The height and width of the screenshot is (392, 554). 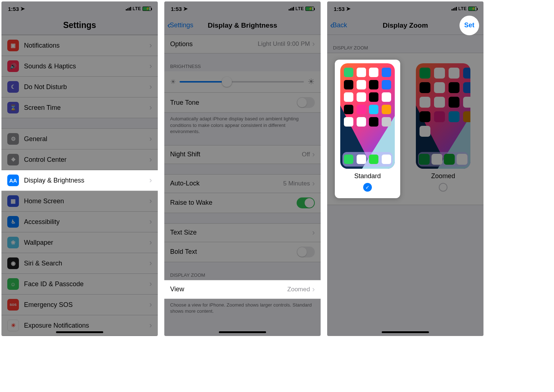 What do you see at coordinates (80, 160) in the screenshot?
I see `settings-row-control-center: ❖Control Center›` at bounding box center [80, 160].